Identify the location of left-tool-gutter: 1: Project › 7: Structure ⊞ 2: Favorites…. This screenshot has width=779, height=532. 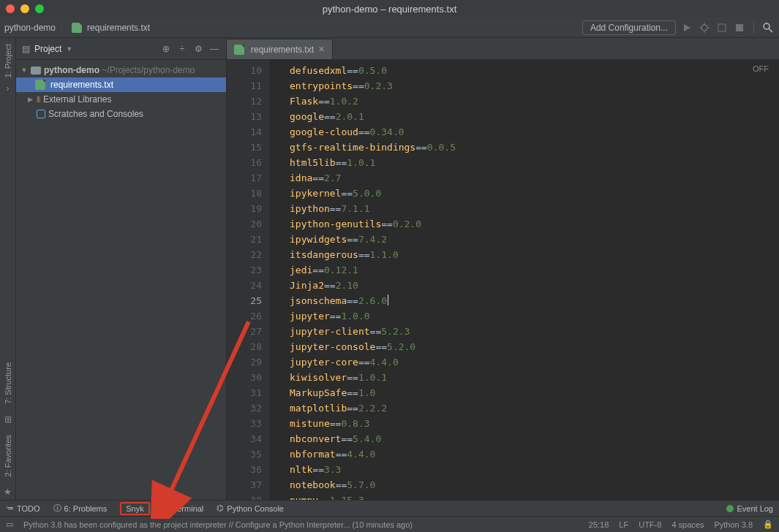
(8, 269).